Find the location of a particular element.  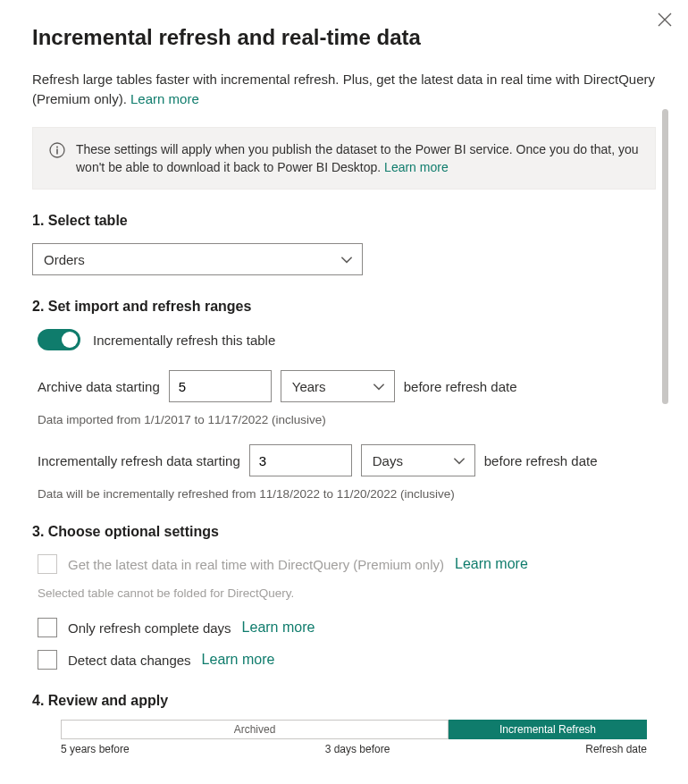

timeline-label-right: Refresh date is located at coordinates (617, 749).